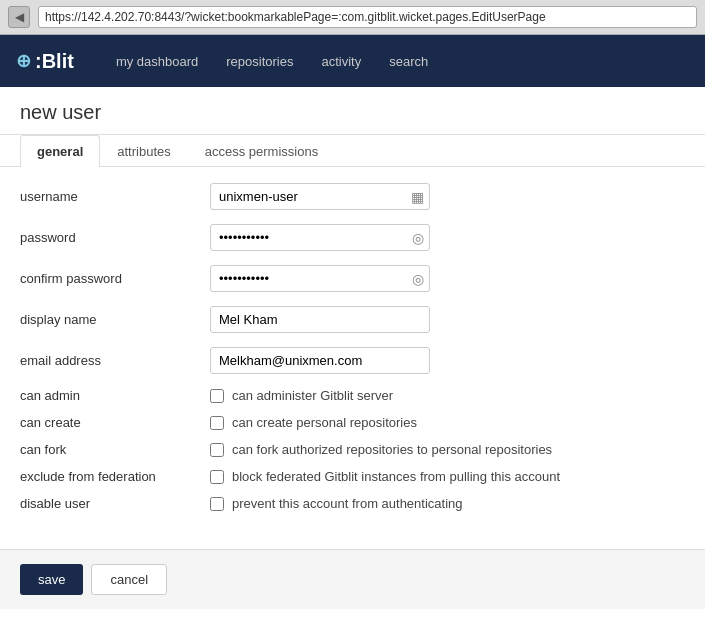  What do you see at coordinates (217, 477) in the screenshot?
I see `exclude-checkbox` at bounding box center [217, 477].